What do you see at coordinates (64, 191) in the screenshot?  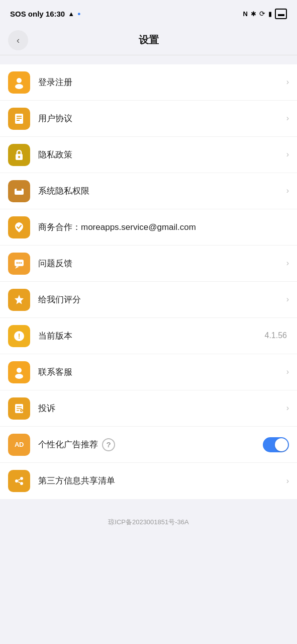 I see `item-label-system-privacy: 系统隐私权限` at bounding box center [64, 191].